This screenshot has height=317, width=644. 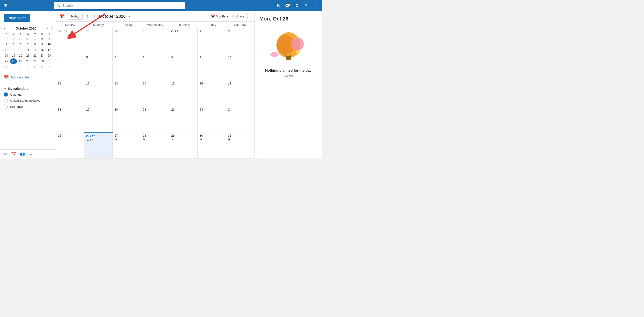 I want to click on day-cell: 12, so click(x=98, y=93).